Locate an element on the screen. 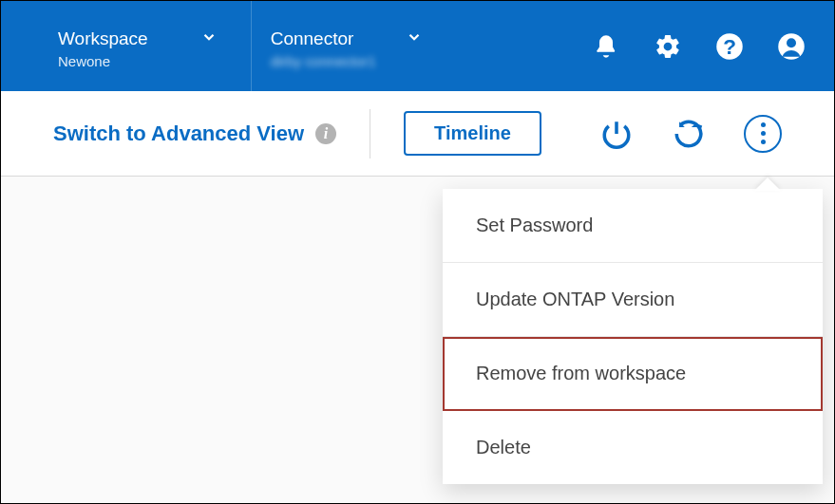 The width and height of the screenshot is (835, 504). workspace-value: Newone is located at coordinates (138, 61).